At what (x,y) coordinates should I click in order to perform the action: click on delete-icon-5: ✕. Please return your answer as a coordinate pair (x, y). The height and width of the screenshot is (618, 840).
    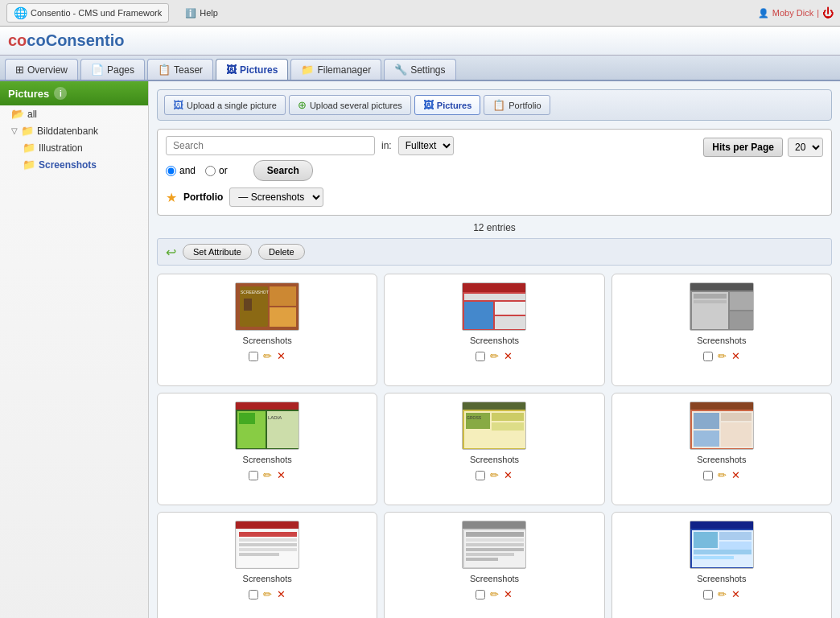
    Looking at the image, I should click on (509, 475).